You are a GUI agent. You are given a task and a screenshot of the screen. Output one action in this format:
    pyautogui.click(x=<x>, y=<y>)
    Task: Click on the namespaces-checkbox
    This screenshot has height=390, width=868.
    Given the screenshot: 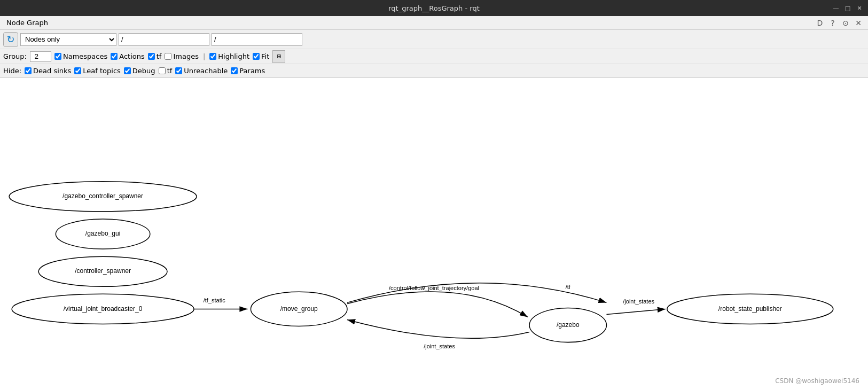 What is the action you would take?
    pyautogui.click(x=58, y=57)
    